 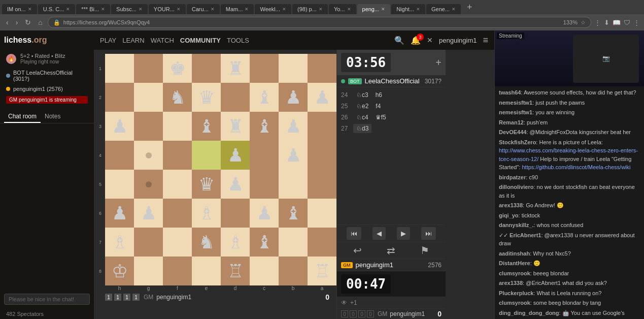 I want to click on cell-c8, so click(x=264, y=68).